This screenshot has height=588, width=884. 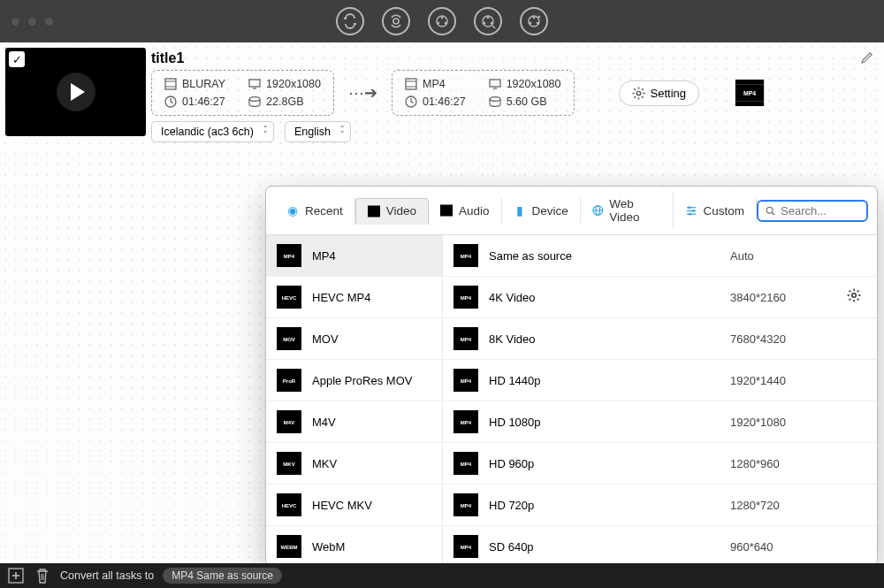 What do you see at coordinates (783, 463) in the screenshot?
I see `preset-resolution: 1280*960` at bounding box center [783, 463].